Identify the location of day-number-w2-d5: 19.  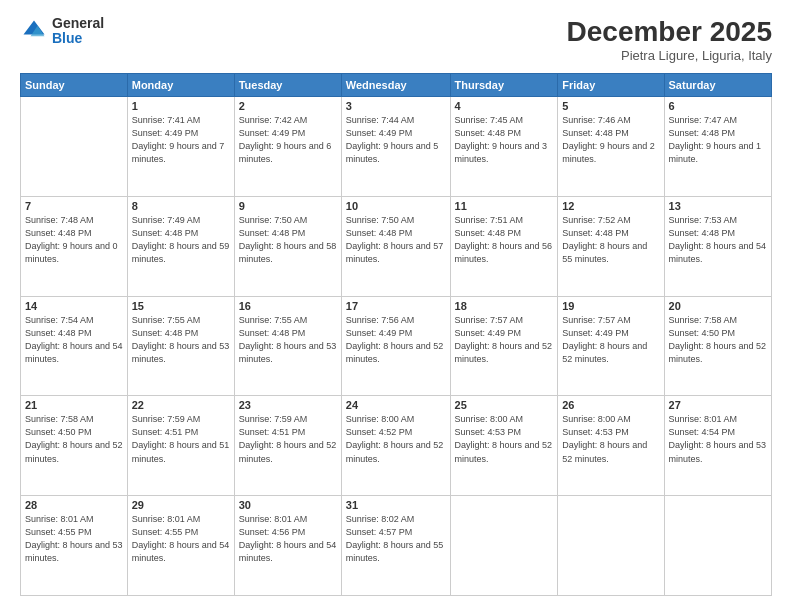
(610, 306).